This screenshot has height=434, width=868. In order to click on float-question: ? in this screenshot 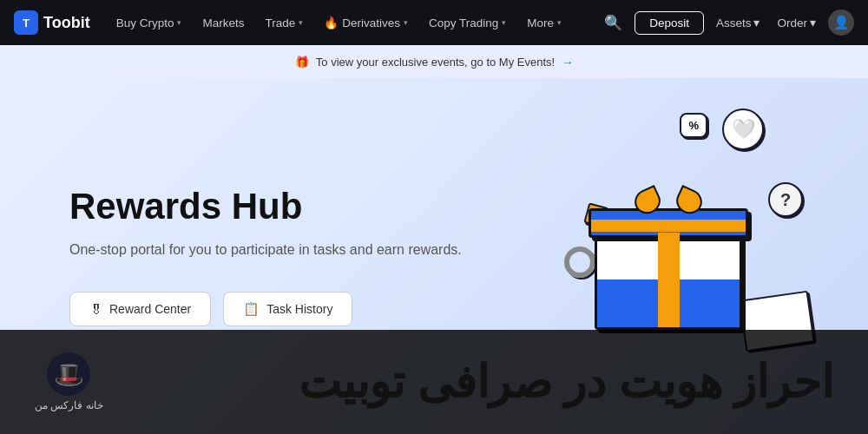, I will do `click(786, 200)`.